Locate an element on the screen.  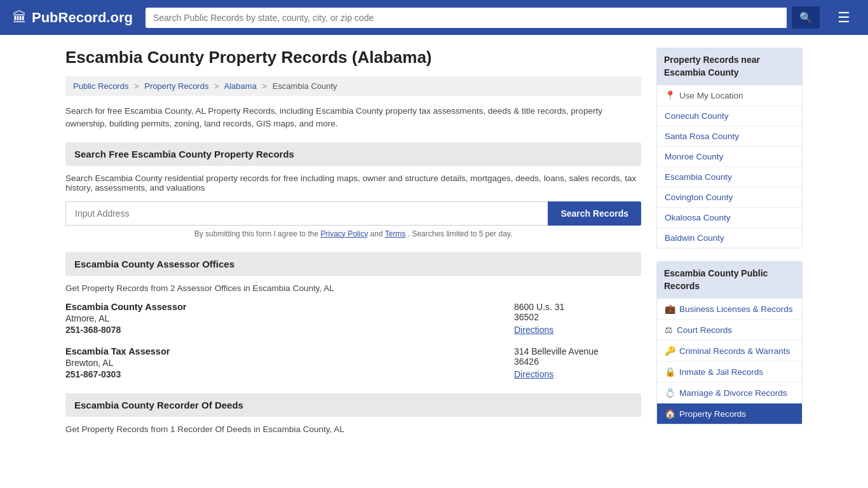
form-note-end: . Searches limited to 5 per day. is located at coordinates (460, 234).